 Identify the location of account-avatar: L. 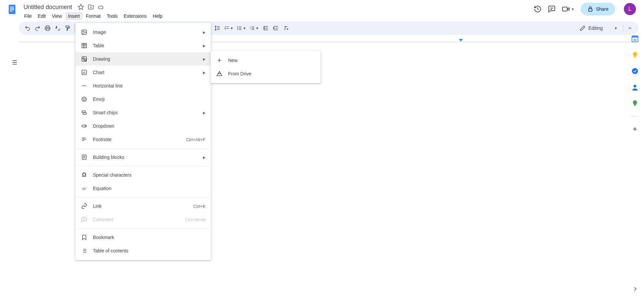
(630, 9).